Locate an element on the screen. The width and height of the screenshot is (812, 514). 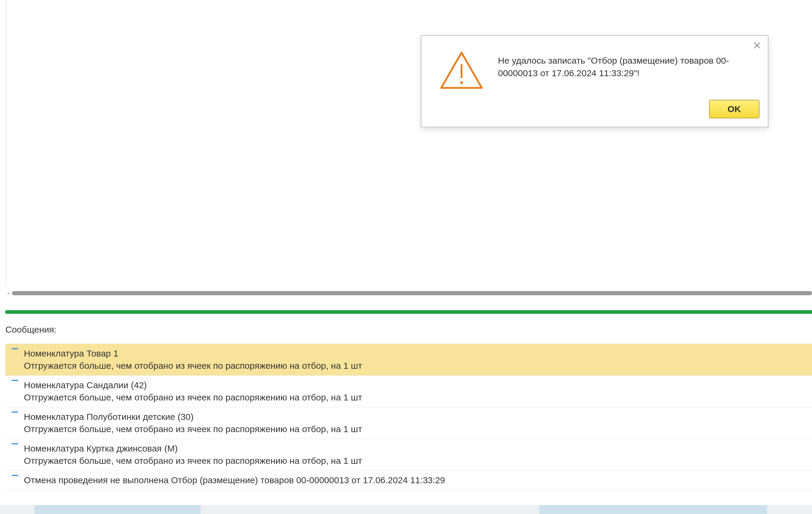
message-body: Номенклатура Полуботинки детские (30) От… is located at coordinates (416, 423).